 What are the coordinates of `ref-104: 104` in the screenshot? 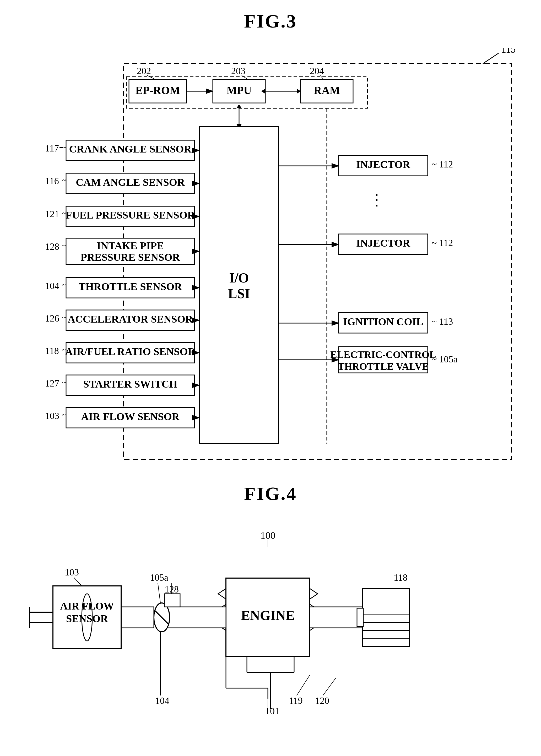 It's located at (52, 286).